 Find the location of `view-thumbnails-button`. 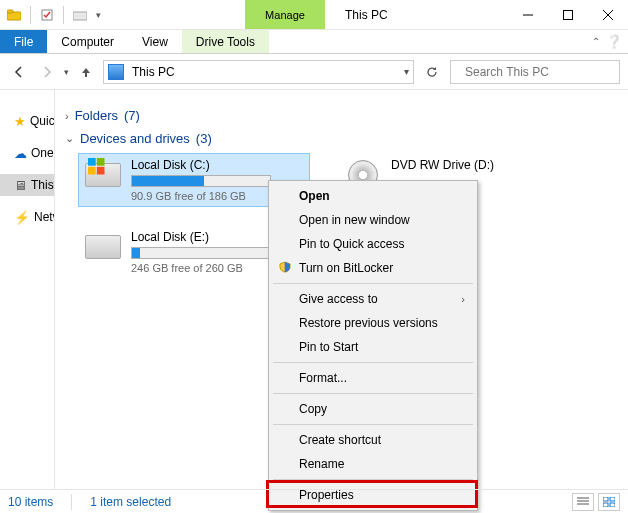

view-thumbnails-button is located at coordinates (609, 502).